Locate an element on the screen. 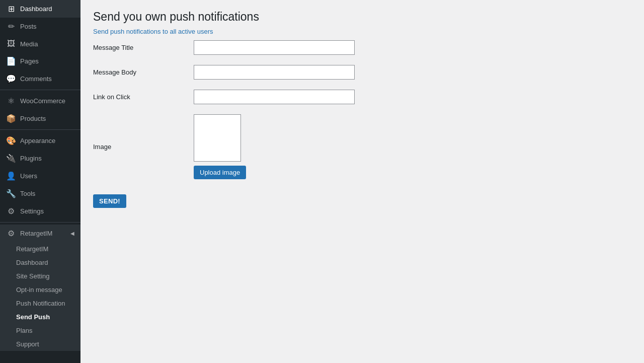 The image size is (644, 363). tools-icon: 🔧 is located at coordinates (11, 193).